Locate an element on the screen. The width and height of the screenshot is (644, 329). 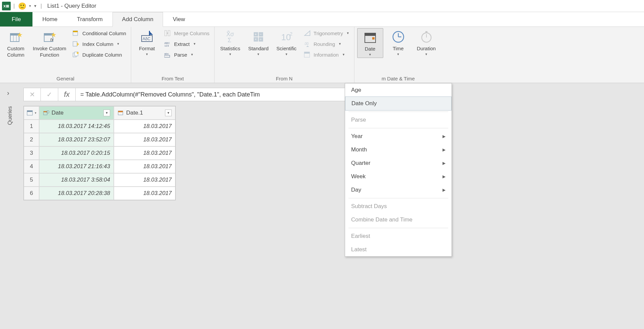
duplicate-column-label: Duplicate Column is located at coordinates (102, 55).